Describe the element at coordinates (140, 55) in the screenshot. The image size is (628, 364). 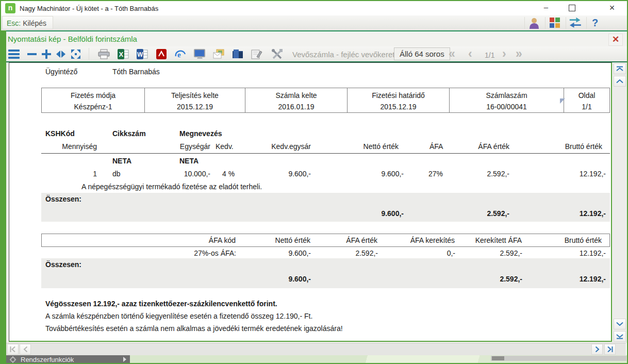
I see `svg-text: W` at that location.